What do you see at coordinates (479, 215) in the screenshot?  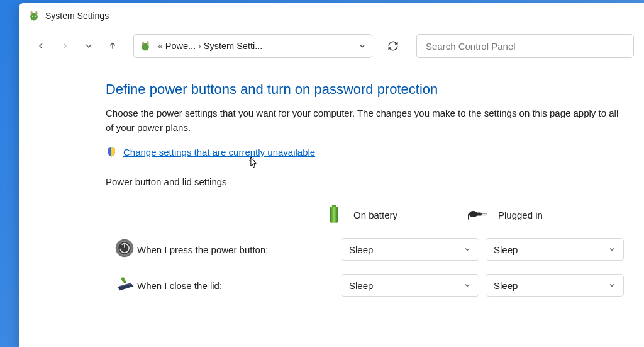 I see `plug-icon` at bounding box center [479, 215].